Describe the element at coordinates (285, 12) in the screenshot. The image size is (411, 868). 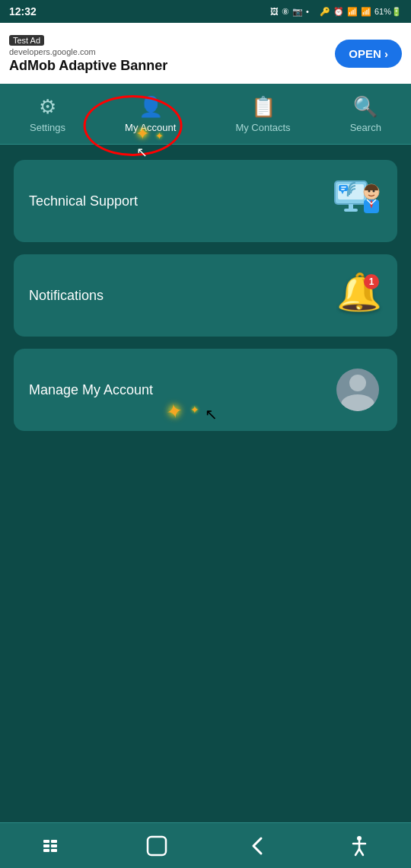
I see `bbm-icon: ⑧` at that location.